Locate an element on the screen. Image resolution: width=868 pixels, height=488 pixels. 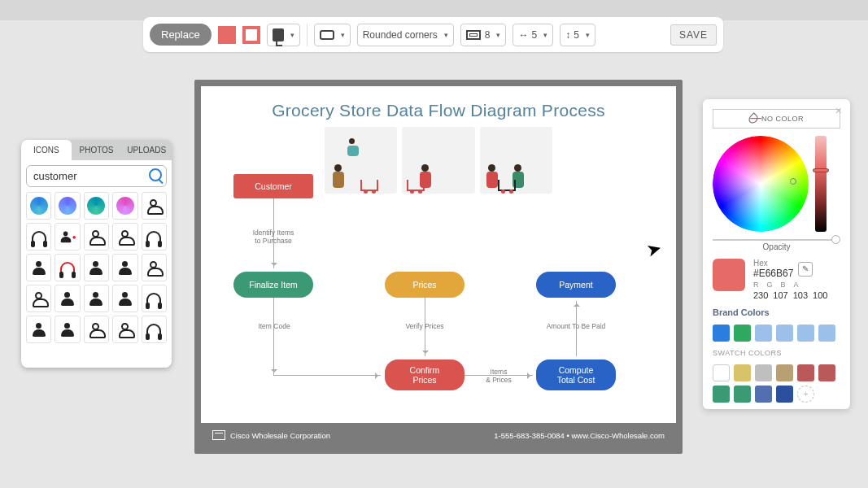
rectangle-icon is located at coordinates (327, 35).